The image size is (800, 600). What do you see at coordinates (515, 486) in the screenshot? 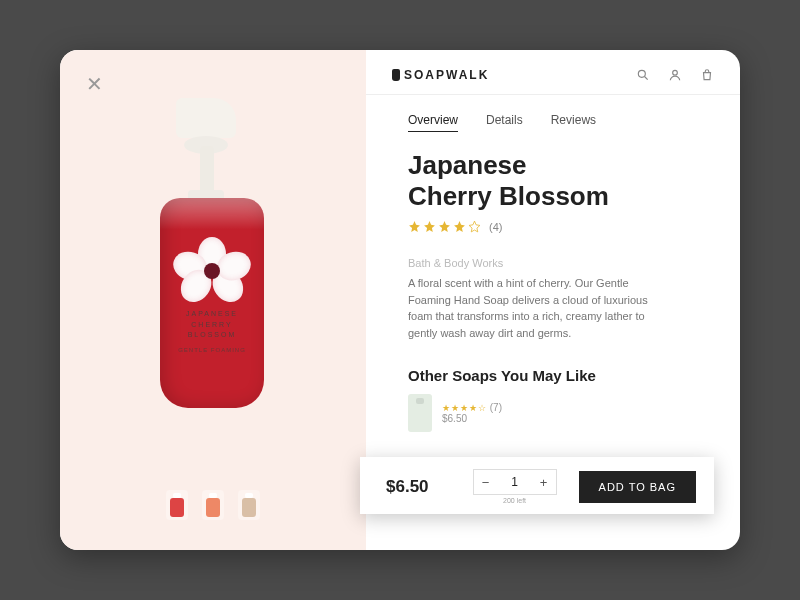
I see `quantity-stepper: − 1 + 200 left` at bounding box center [515, 486].